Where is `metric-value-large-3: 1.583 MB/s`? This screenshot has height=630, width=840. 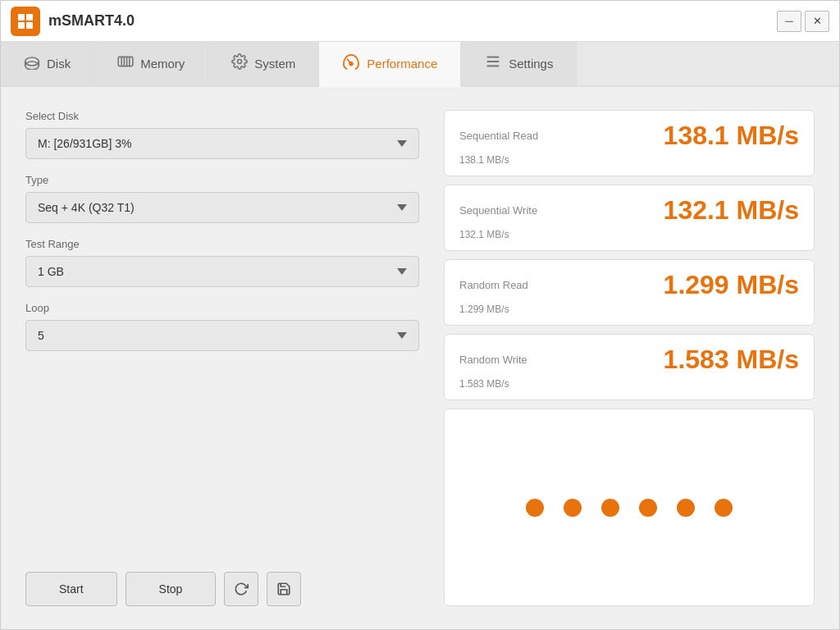 metric-value-large-3: 1.583 MB/s is located at coordinates (732, 359).